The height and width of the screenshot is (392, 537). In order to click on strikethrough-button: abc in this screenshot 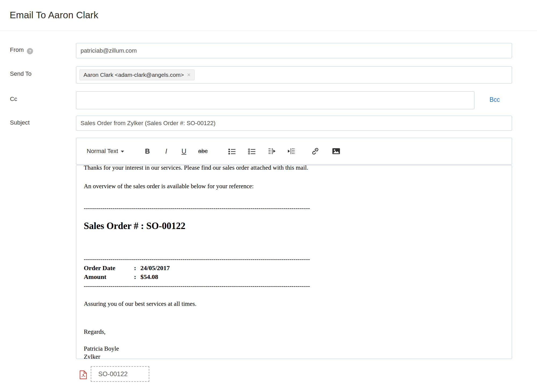, I will do `click(203, 151)`.